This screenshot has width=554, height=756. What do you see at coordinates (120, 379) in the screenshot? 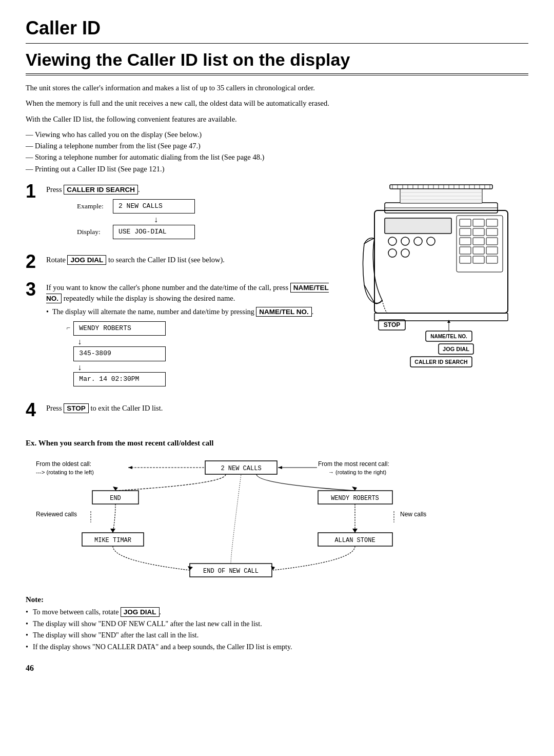
I see `seq-box-3: Mar. 14 02:30PM` at bounding box center [120, 379].